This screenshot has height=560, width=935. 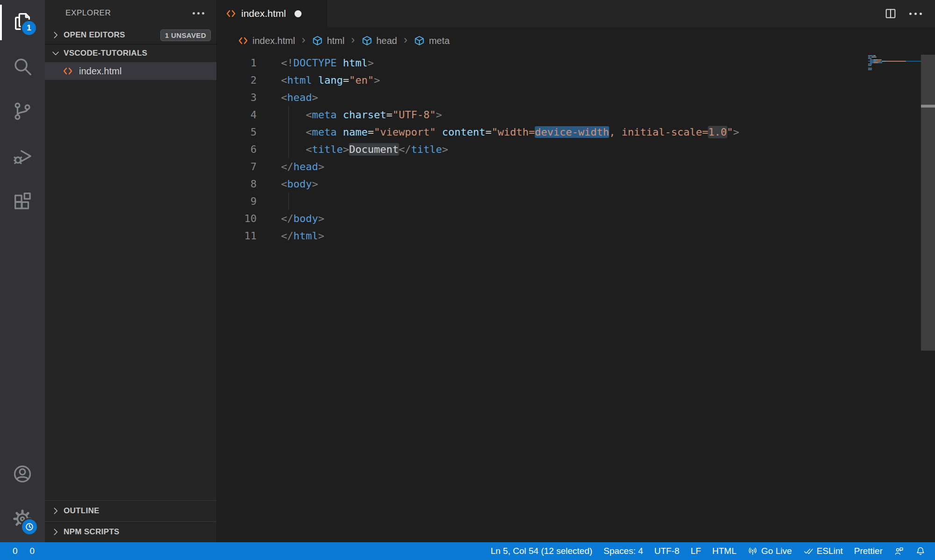 I want to click on folder-section: VSCODE-TUTORIALS, so click(x=131, y=53).